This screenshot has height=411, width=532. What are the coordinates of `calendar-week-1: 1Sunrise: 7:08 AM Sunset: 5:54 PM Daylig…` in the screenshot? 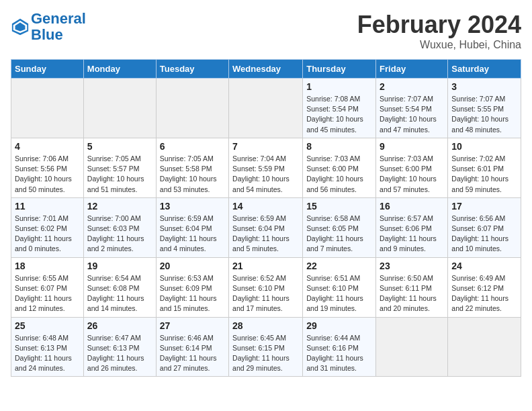 It's located at (266, 109).